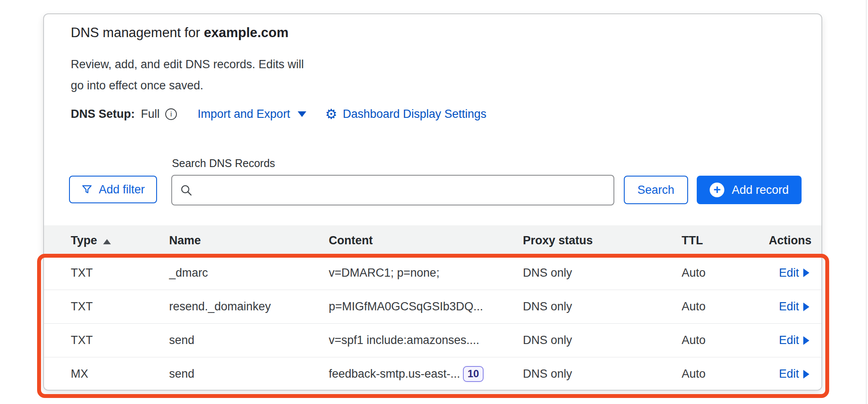 The height and width of the screenshot is (404, 868). What do you see at coordinates (414, 114) in the screenshot?
I see `dashboard-display-settings-label: Dashboard Display Settings` at bounding box center [414, 114].